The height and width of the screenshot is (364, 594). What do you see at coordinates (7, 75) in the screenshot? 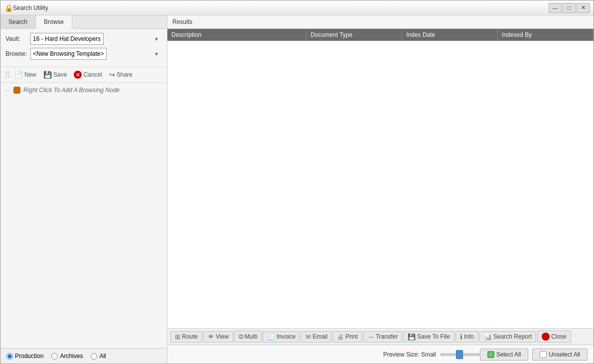
I see `drag-handle: ⠿` at bounding box center [7, 75].